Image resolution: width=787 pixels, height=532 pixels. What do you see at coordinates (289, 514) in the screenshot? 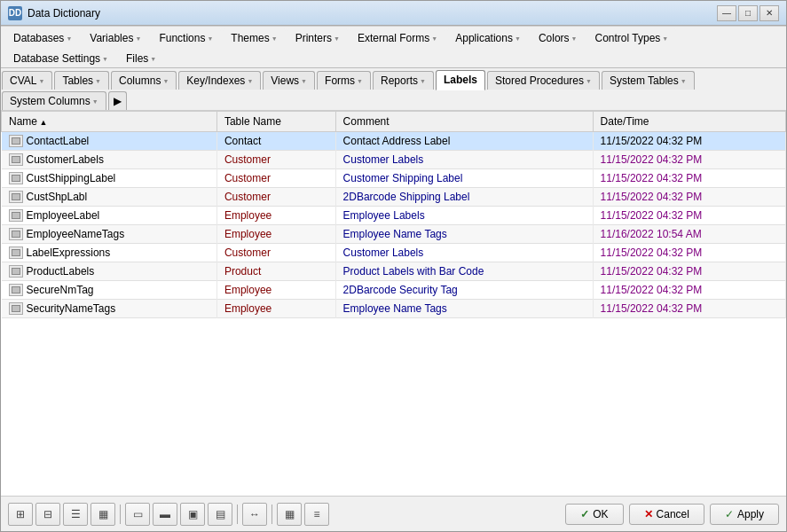
I see `table-view-icon: ▦` at bounding box center [289, 514].